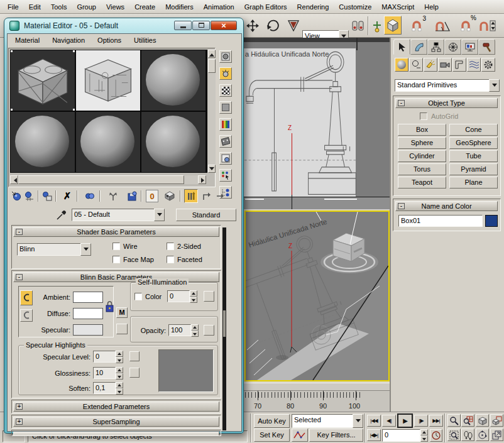  What do you see at coordinates (87, 7) in the screenshot?
I see `menu-group: Group` at bounding box center [87, 7].